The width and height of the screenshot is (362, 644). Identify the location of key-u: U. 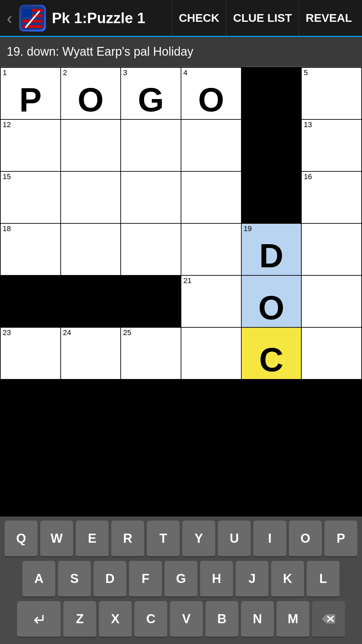
(234, 539).